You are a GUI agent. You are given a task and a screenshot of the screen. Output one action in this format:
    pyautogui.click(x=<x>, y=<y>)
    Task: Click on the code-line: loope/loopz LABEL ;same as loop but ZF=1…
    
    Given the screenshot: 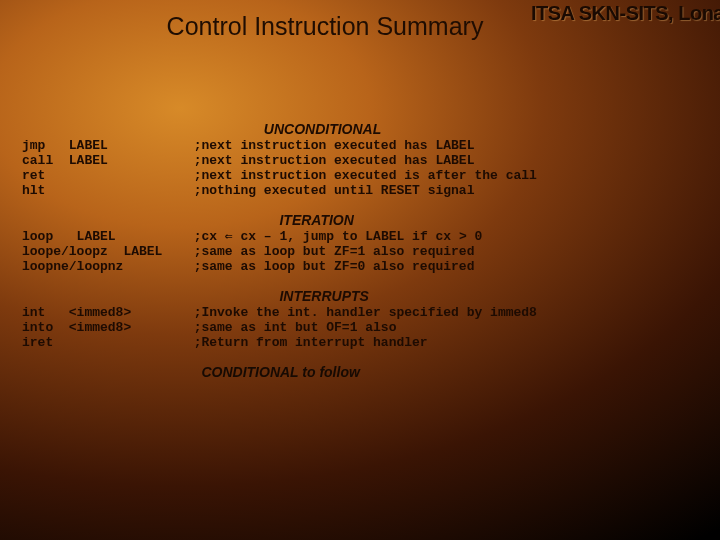 What is the action you would take?
    pyautogui.click(x=248, y=252)
    